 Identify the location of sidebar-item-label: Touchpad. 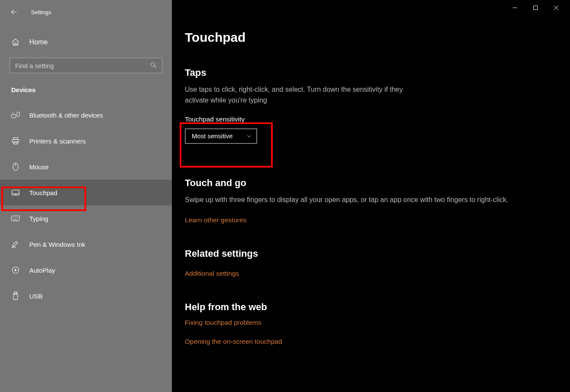
(43, 193).